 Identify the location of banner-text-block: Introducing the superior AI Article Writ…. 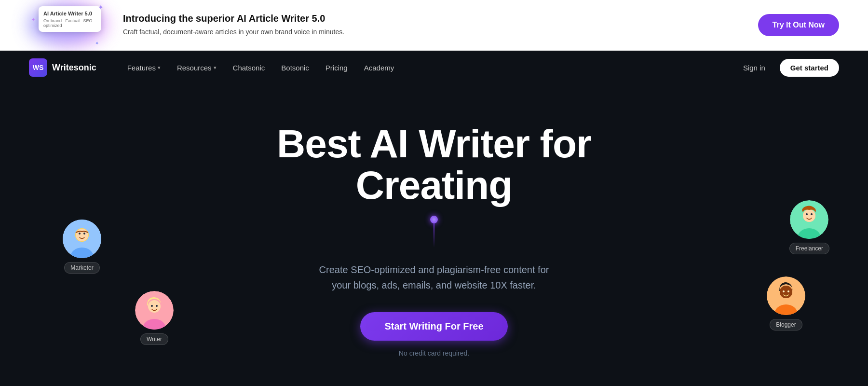
(431, 25).